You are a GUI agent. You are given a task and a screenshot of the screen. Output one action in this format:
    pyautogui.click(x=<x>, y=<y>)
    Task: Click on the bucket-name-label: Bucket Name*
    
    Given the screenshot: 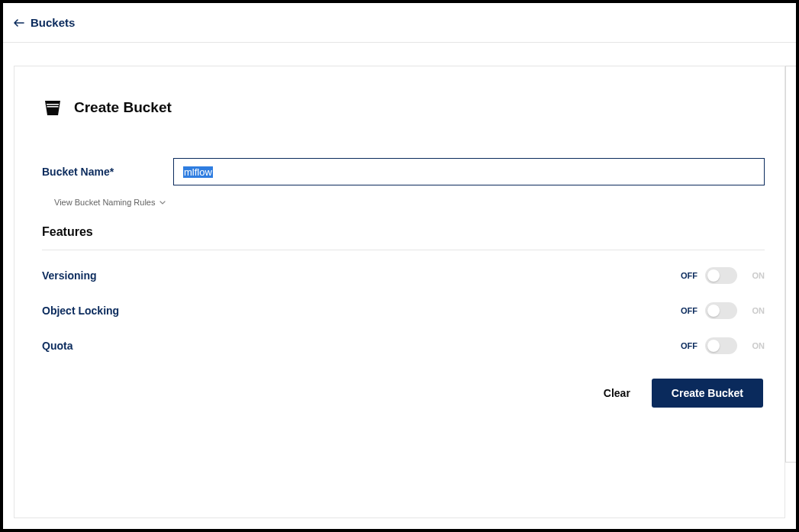 What is the action you would take?
    pyautogui.click(x=108, y=172)
    